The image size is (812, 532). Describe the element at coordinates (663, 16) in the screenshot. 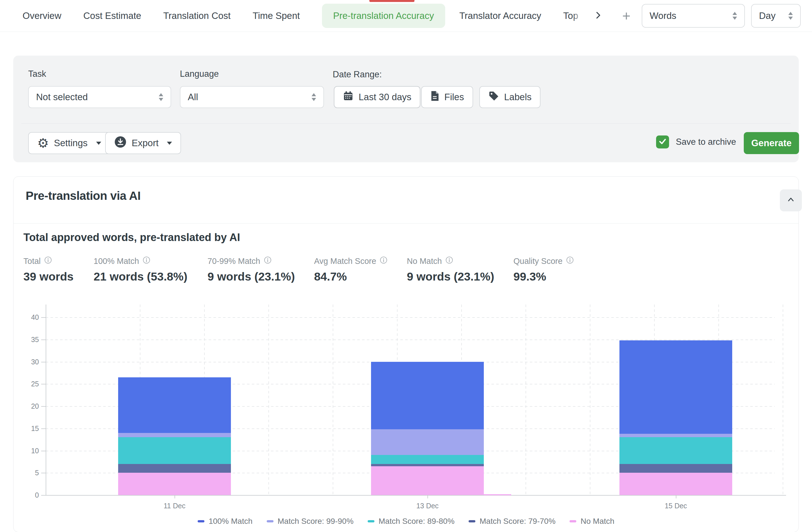

I see `unit-select-value: Words` at that location.